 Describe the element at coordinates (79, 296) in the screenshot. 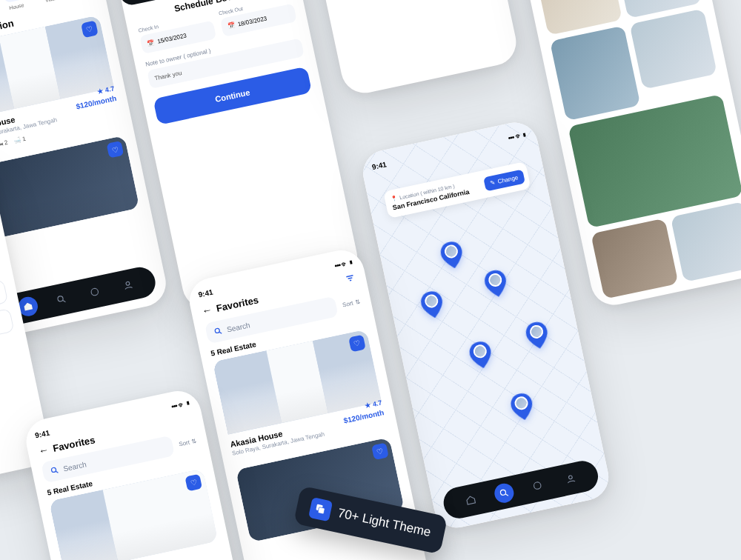

I see `bottom-nav` at that location.